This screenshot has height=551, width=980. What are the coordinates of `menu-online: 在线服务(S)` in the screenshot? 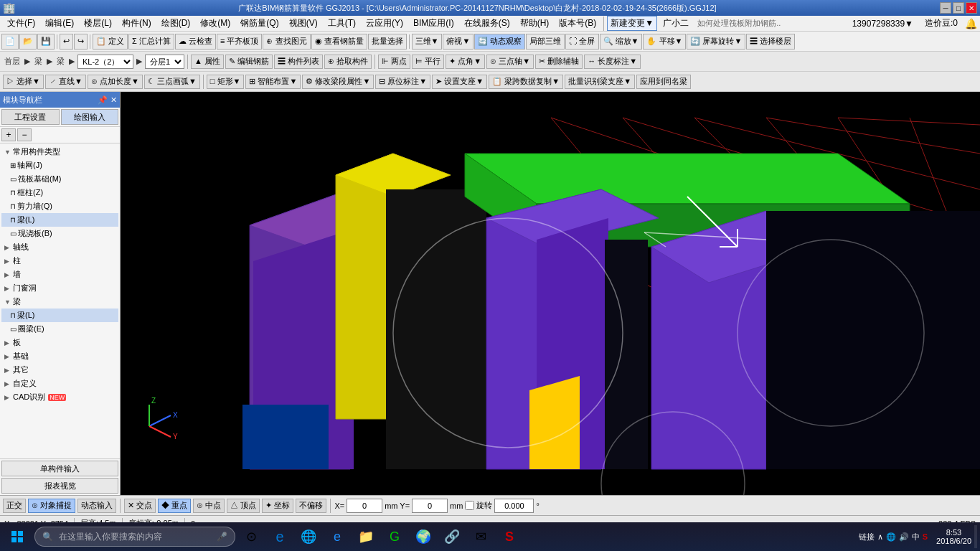 It's located at (487, 23).